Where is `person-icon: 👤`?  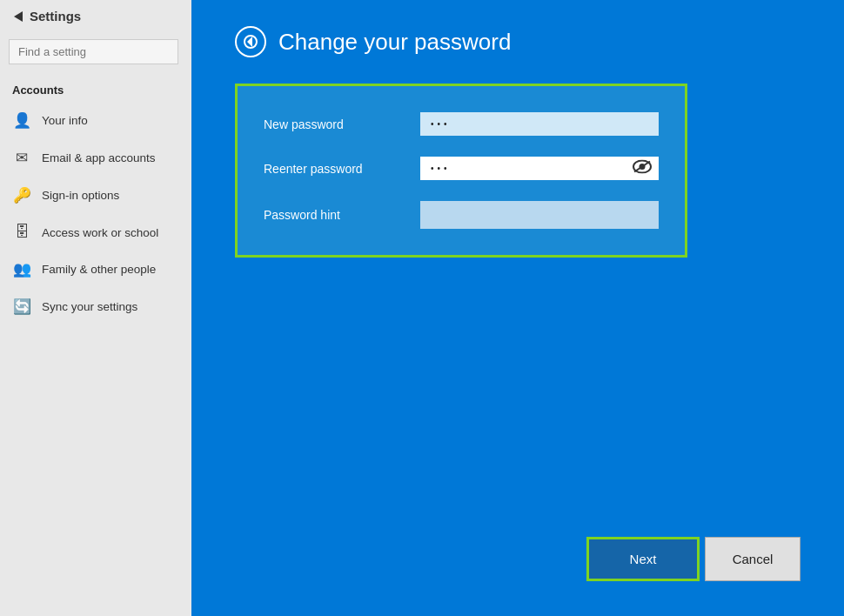 person-icon: 👤 is located at coordinates (22, 120).